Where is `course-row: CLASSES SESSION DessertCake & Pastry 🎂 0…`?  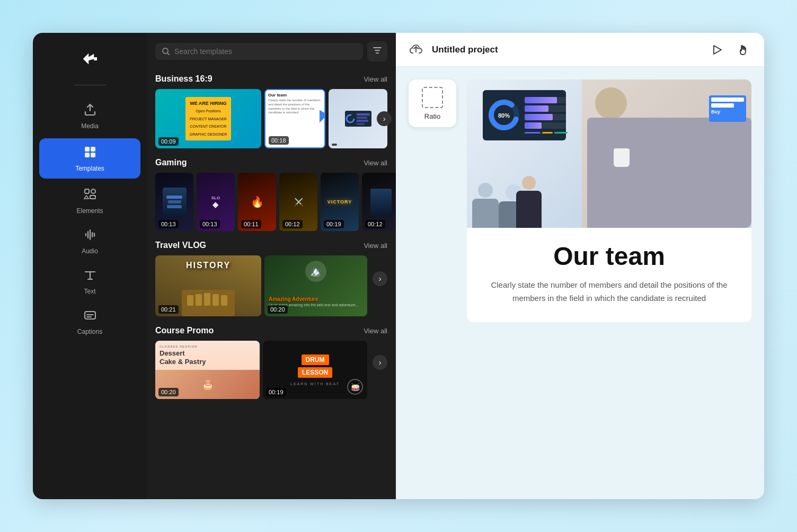 course-row: CLASSES SESSION DessertCake & Pastry 🎂 0… is located at coordinates (271, 370).